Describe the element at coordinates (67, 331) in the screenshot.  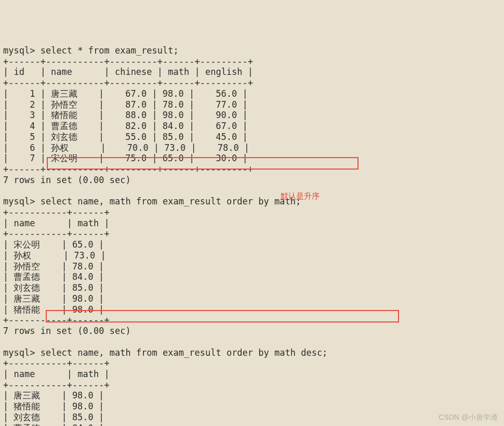
I see `table2-status: 7 rows in set (0.00 sec)` at that location.